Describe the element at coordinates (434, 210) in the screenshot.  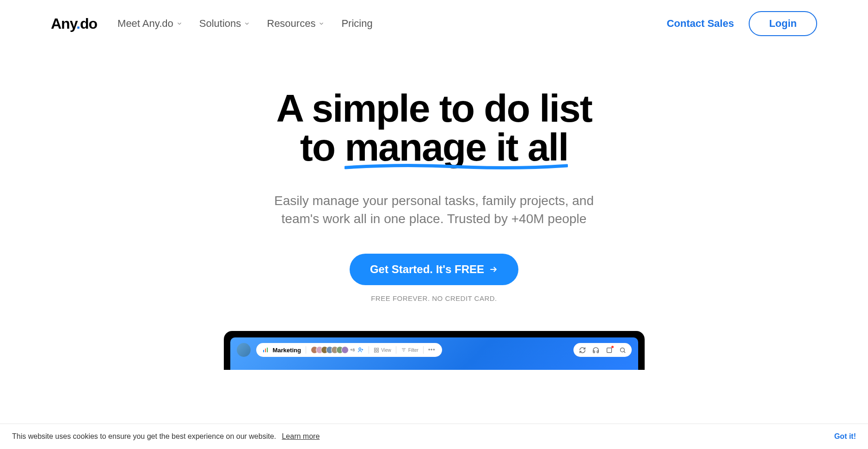
I see `hero-subtitle: Easily manage your personal tasks, famil…` at that location.